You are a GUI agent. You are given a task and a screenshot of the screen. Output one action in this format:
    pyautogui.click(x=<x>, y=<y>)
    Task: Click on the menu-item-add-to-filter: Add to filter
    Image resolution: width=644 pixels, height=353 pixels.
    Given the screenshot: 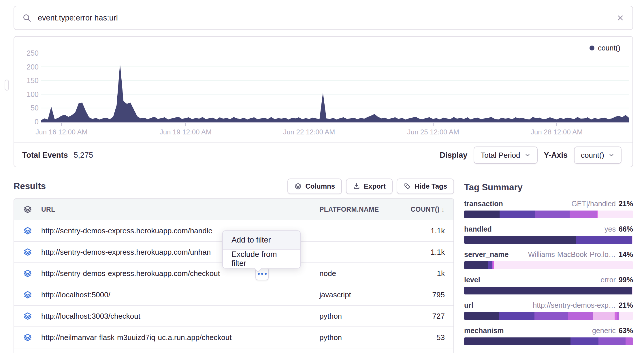 What is the action you would take?
    pyautogui.click(x=261, y=240)
    